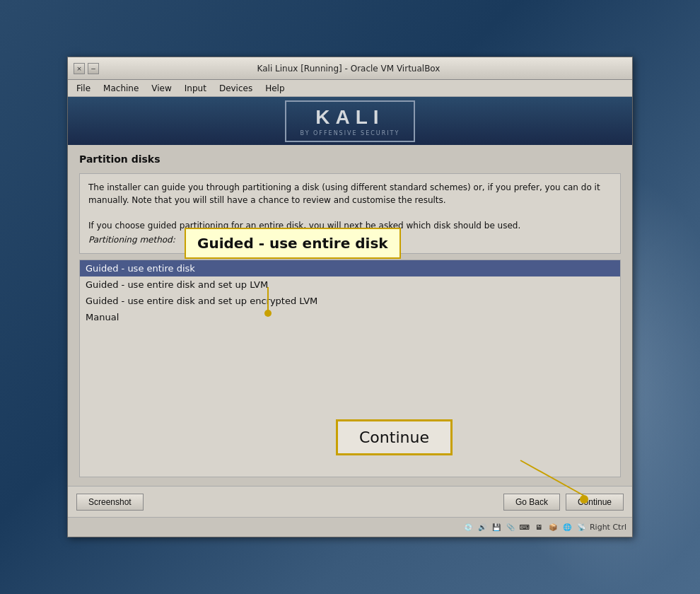  What do you see at coordinates (351, 133) in the screenshot?
I see `kali-logo-subtext: BY OFFENSIVE SECURITY` at bounding box center [351, 133].